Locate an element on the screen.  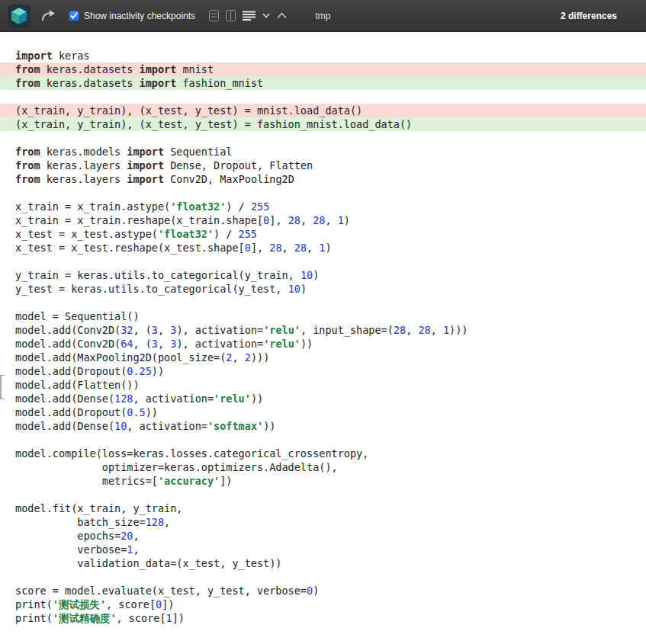
text-layout-icon is located at coordinates (249, 15).